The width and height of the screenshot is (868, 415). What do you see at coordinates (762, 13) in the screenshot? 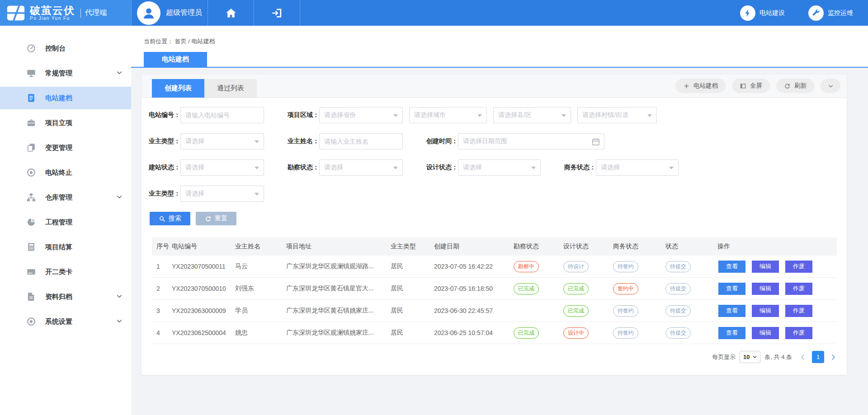
I see `nav-plant-construction: 电站建设` at bounding box center [762, 13].